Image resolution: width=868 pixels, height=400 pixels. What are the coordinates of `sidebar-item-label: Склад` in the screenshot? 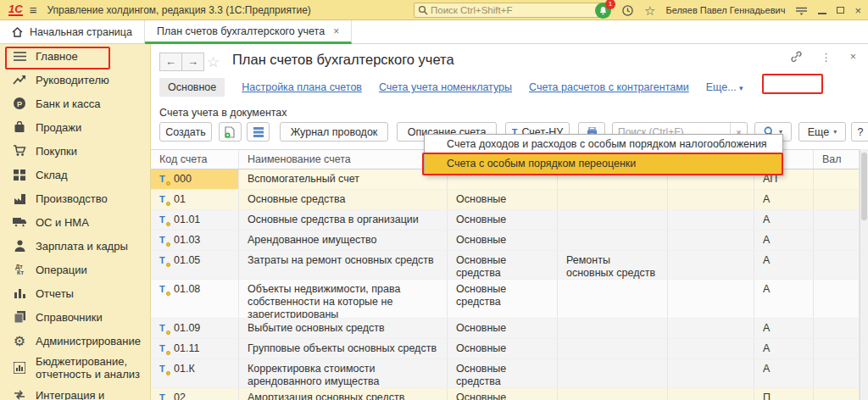 It's located at (52, 175).